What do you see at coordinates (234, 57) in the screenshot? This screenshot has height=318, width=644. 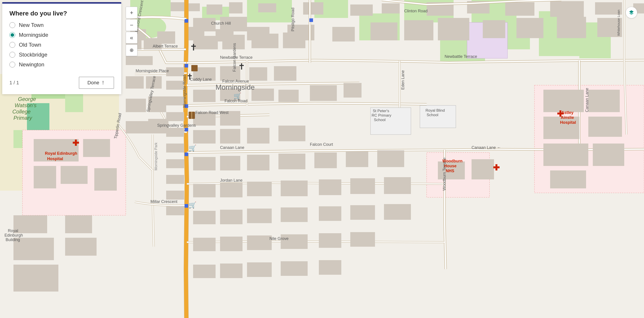 I see `svg-text: Falcon Gardens` at bounding box center [234, 57].